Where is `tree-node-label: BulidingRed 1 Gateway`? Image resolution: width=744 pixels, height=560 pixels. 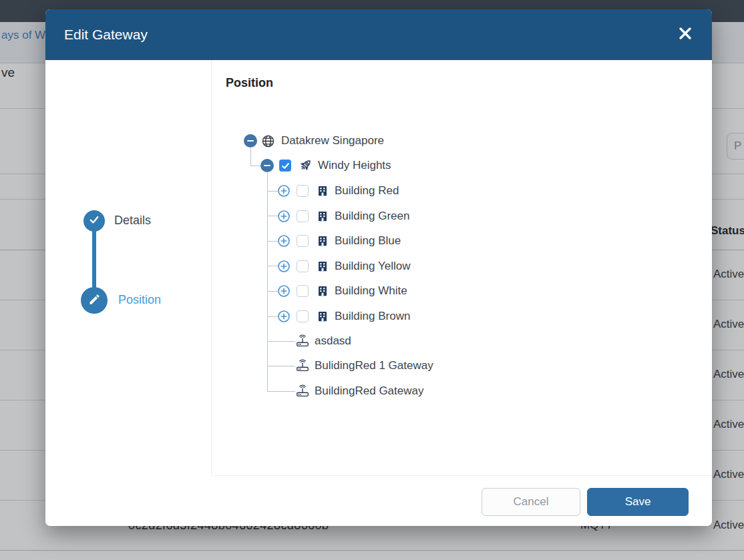 tree-node-label: BulidingRed 1 Gateway is located at coordinates (374, 366).